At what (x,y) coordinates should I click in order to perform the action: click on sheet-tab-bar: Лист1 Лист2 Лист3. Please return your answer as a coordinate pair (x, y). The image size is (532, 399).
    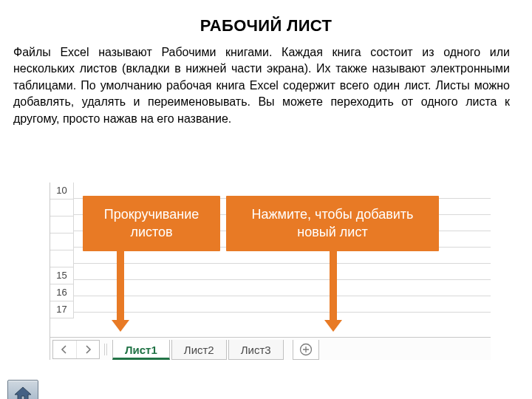
    Looking at the image, I should click on (270, 349).